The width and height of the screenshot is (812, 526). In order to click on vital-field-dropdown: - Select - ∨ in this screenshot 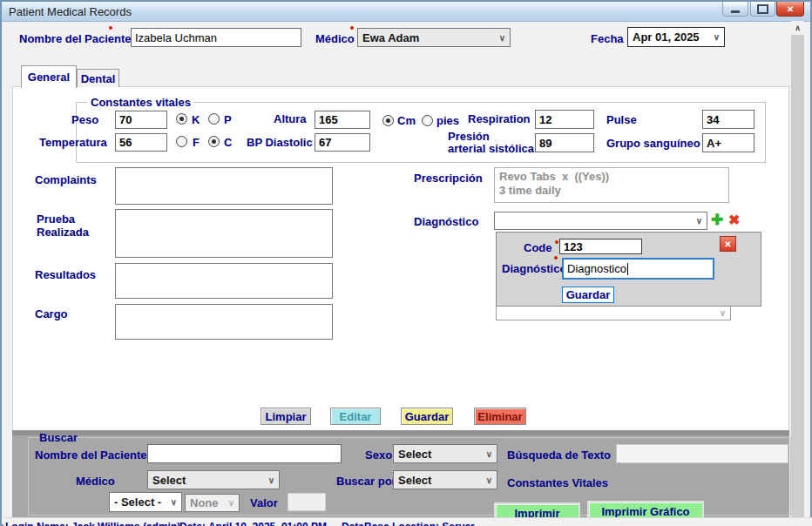, I will do `click(145, 502)`.